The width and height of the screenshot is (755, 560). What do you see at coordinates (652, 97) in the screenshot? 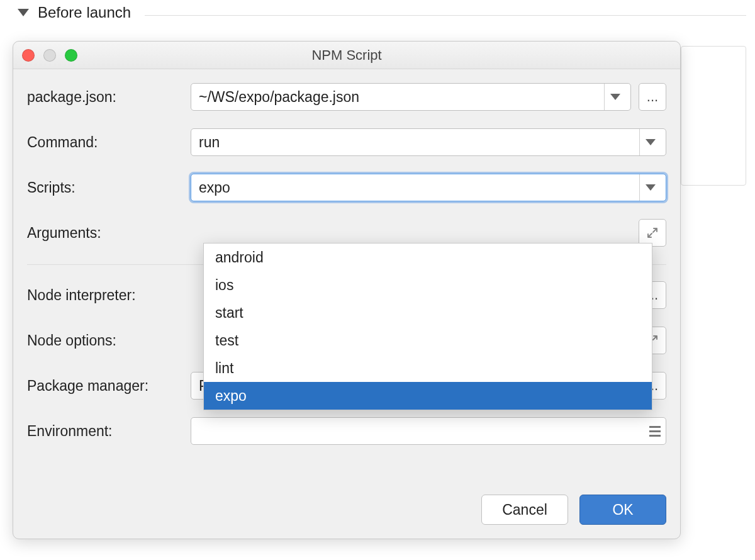
I see `ellipsis-icon: ...` at bounding box center [652, 97].